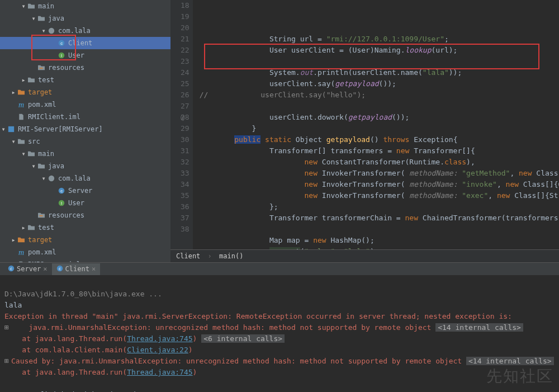 The height and width of the screenshot is (392, 559). What do you see at coordinates (182, 129) in the screenshot?
I see `line-number: 29` at bounding box center [182, 129].